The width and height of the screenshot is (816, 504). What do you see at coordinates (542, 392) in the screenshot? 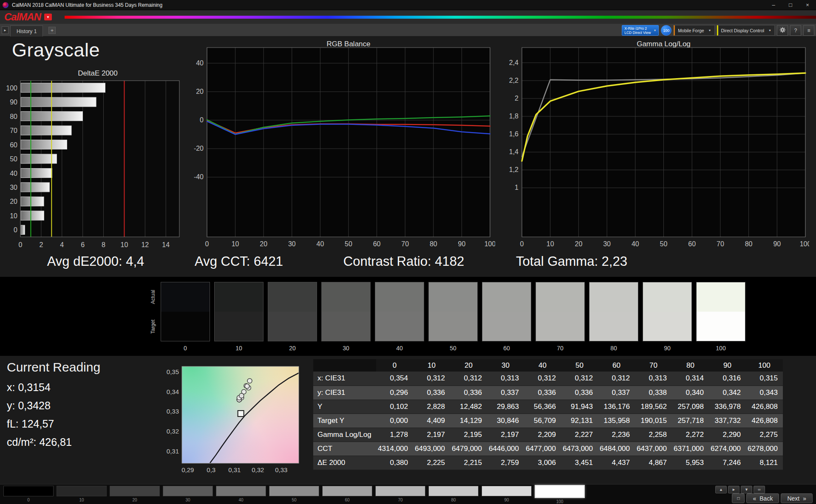
I see `table-cell: 0,336` at bounding box center [542, 392].